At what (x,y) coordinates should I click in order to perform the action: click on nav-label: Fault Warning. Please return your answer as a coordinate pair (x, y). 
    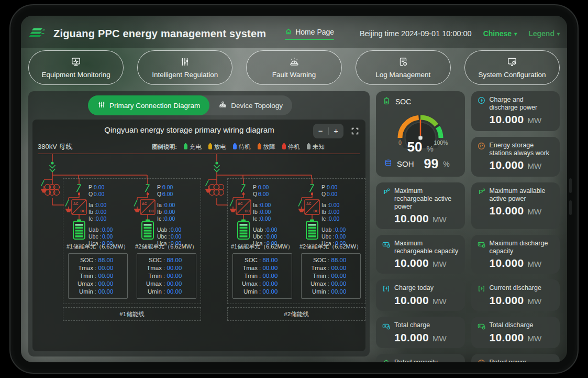
    Looking at the image, I should click on (294, 74).